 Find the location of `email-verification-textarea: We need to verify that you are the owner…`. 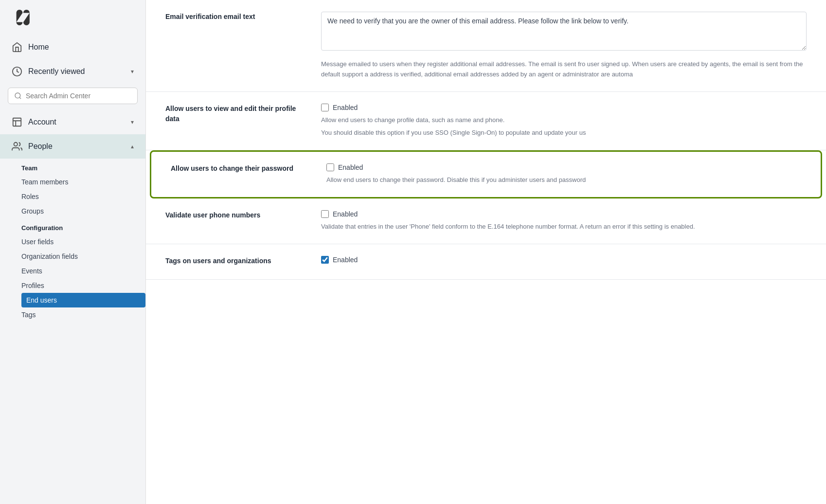

email-verification-textarea: We need to verify that you are the owner… is located at coordinates (564, 31).